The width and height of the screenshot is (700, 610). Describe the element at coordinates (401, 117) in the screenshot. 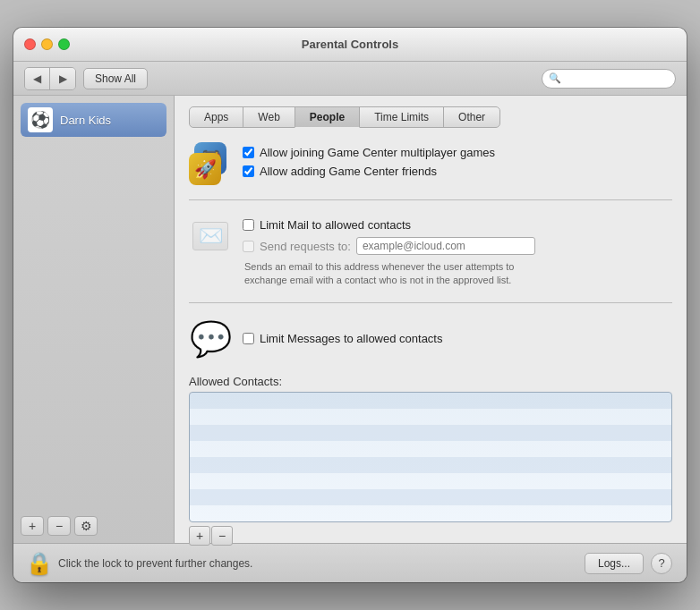

I see `tab-time-limits: Time Limits` at that location.